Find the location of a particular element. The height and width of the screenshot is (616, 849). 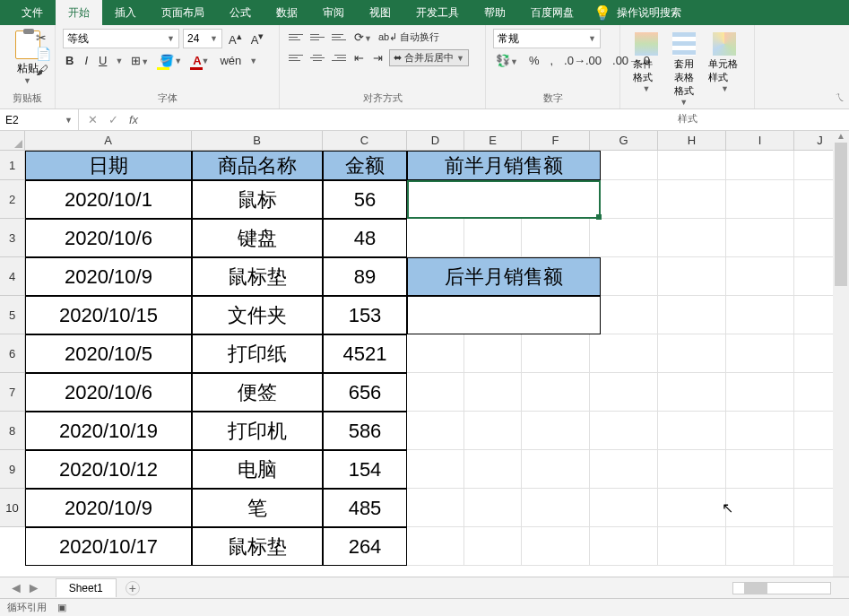

align-middle-button is located at coordinates (317, 38).